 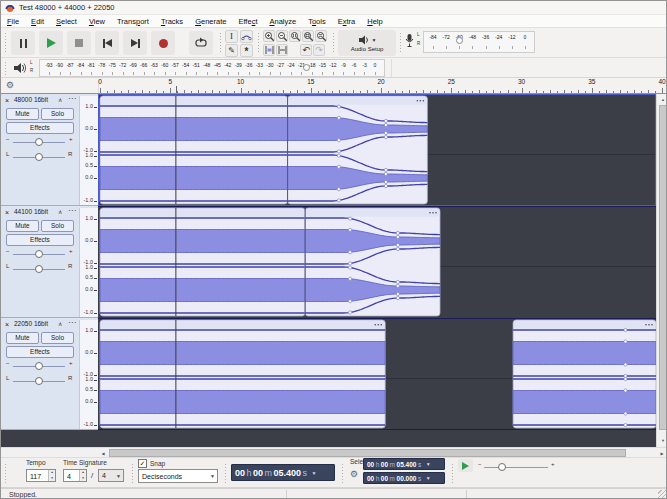 What do you see at coordinates (248, 22) in the screenshot?
I see `menu-item-effect: Effect` at bounding box center [248, 22].